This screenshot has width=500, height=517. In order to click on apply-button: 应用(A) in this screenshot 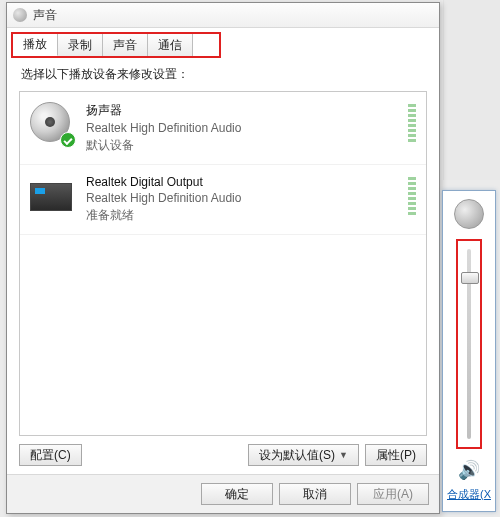, I will do `click(393, 494)`.